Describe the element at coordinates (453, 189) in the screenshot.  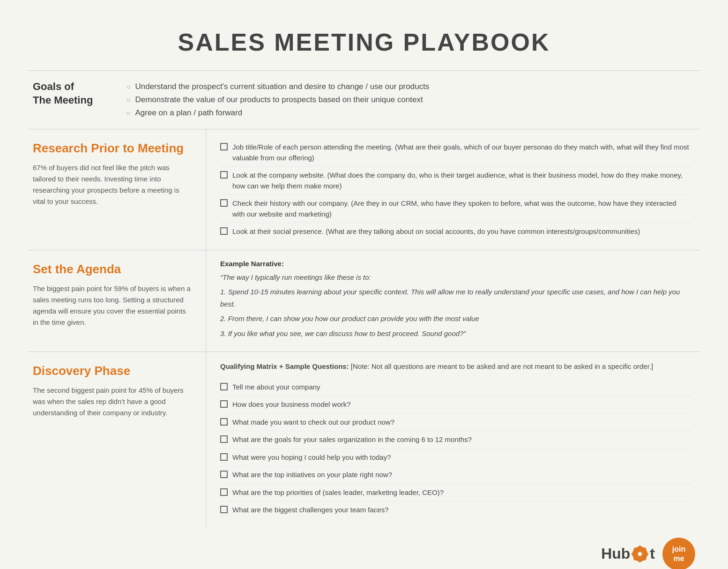
I see `research-right: Job title/Role of each person attending …` at that location.